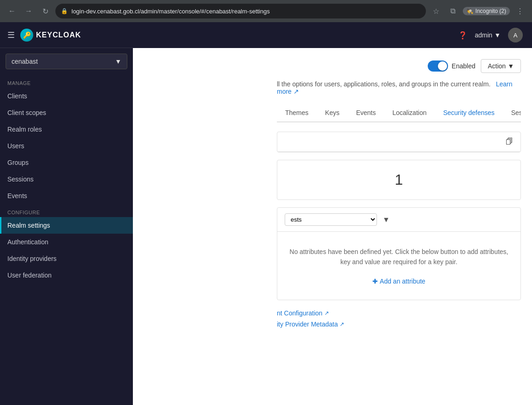 Image resolution: width=532 pixels, height=405 pixels. I want to click on incognito-icon: 🕵, so click(470, 11).